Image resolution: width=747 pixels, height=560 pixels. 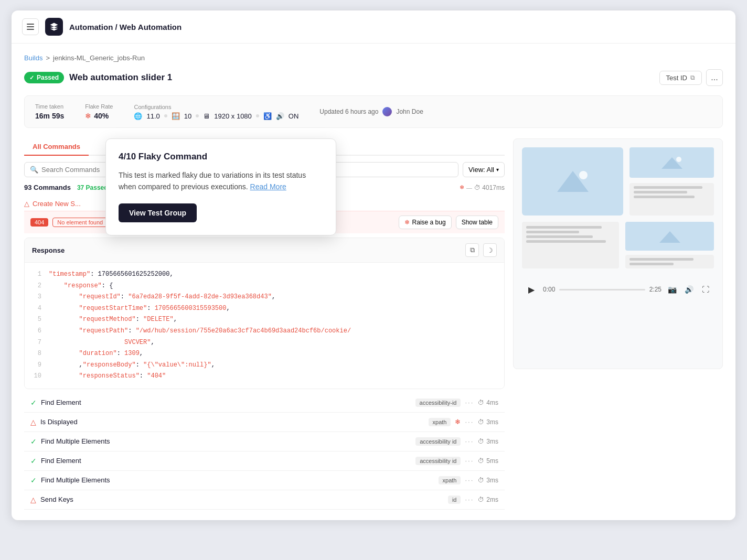 What do you see at coordinates (469, 460) in the screenshot?
I see `cmd-more-4: ···` at bounding box center [469, 460].